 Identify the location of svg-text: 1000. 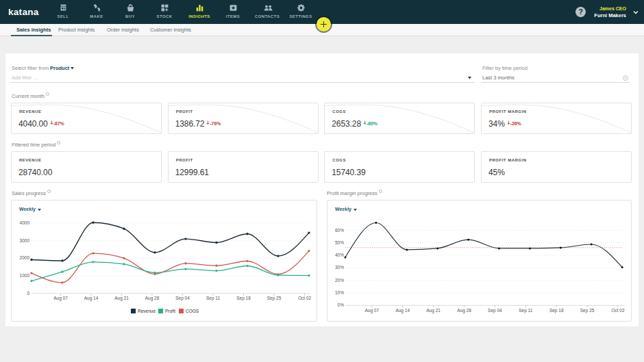
(25, 275).